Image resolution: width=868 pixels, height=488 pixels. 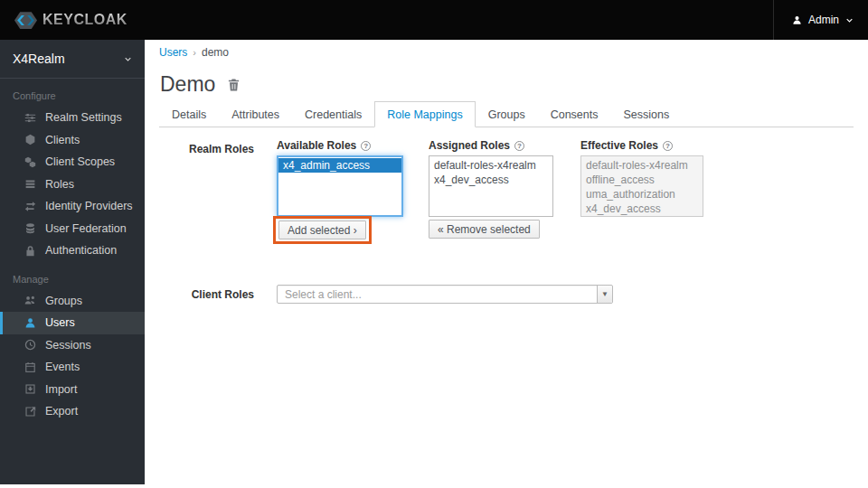 I want to click on sidebar-item-label: Events, so click(x=62, y=367).